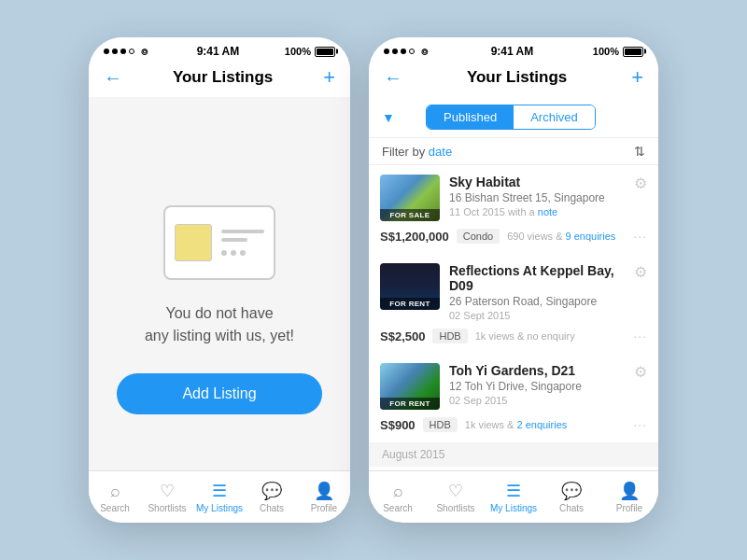 The image size is (747, 560). What do you see at coordinates (393, 78) in the screenshot?
I see `back-button-right: ←` at bounding box center [393, 78].